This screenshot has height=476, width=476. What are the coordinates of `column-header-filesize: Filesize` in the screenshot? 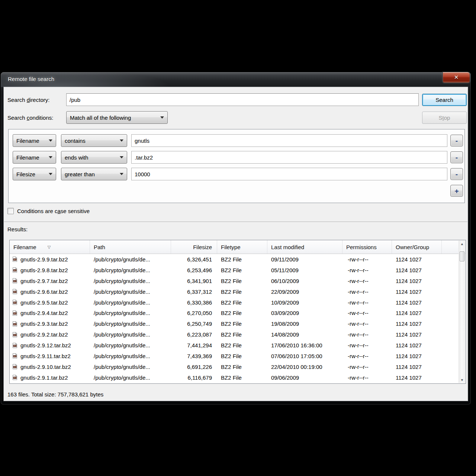 It's located at (194, 247).